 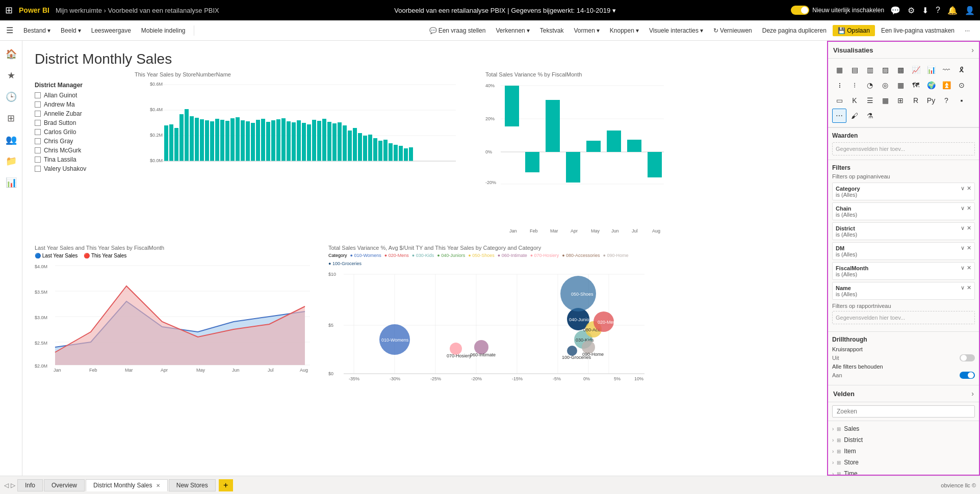 I want to click on filter-fiscalmonth-expand: ∨, so click(x=963, y=268).